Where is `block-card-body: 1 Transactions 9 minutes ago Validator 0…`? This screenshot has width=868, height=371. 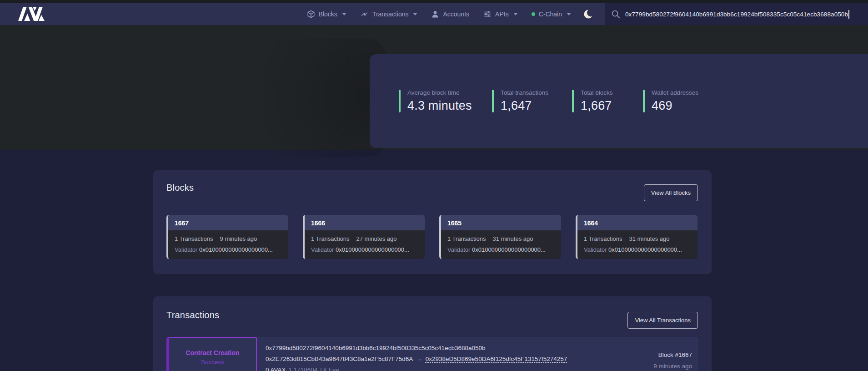
block-card-body: 1 Transactions 9 minutes ago Validator 0… is located at coordinates (228, 245).